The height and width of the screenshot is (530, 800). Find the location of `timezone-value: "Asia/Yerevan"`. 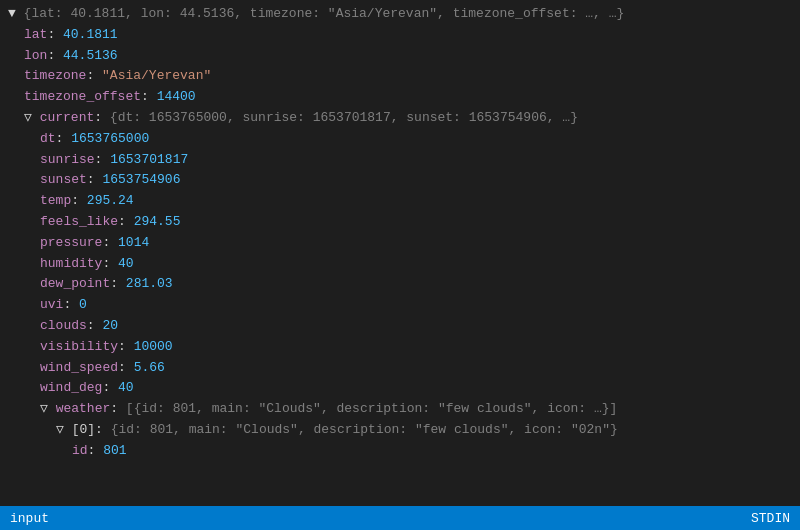

timezone-value: "Asia/Yerevan" is located at coordinates (156, 76).